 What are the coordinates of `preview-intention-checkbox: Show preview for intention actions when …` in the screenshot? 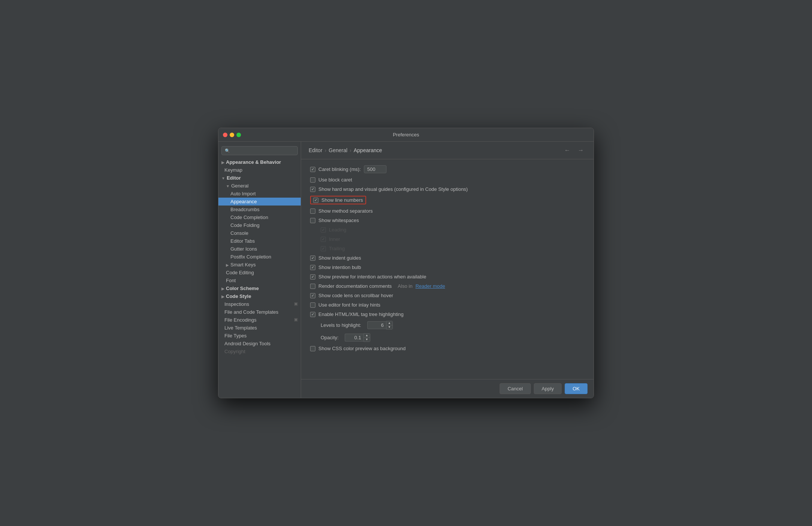 It's located at (368, 277).